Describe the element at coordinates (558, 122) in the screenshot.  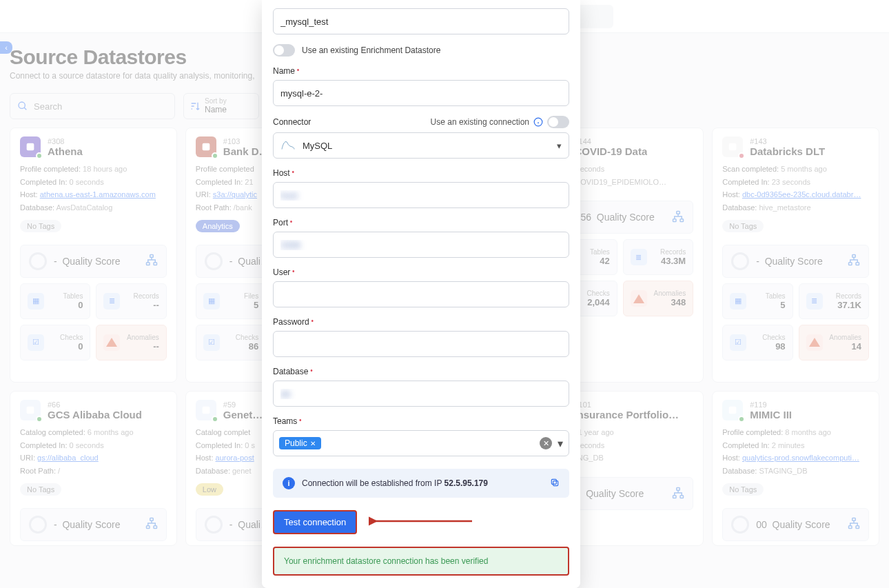
I see `existing-connection-toggle` at that location.